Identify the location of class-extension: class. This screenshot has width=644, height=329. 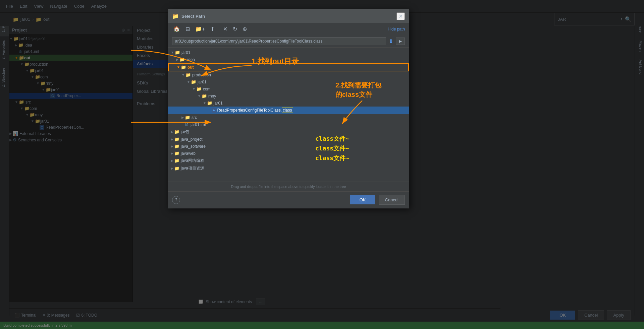
(287, 110).